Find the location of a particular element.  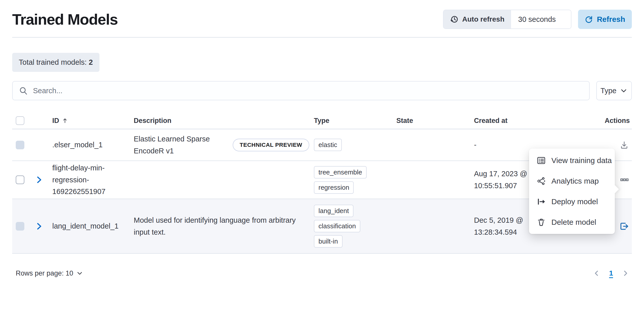

table-footer: Rows per page: 10 1 is located at coordinates (322, 273).